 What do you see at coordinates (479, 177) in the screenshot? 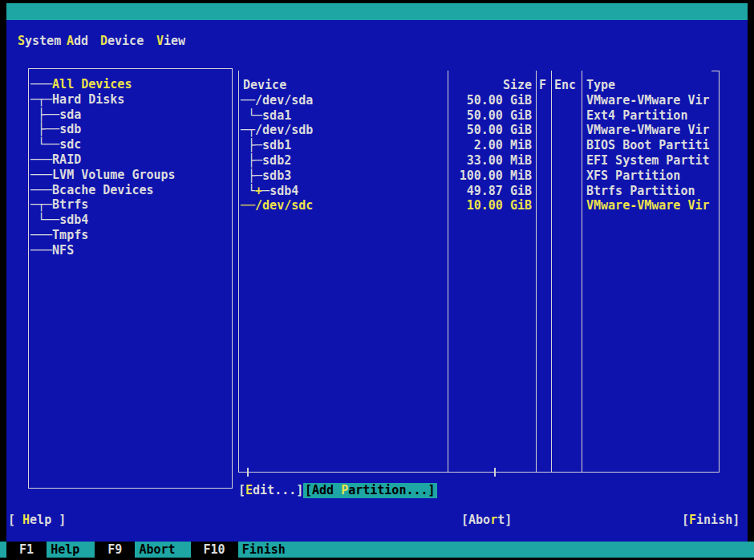
I see `table-row-sdb3: ├─sdb3100.00 MiBXFS Partition` at bounding box center [479, 177].